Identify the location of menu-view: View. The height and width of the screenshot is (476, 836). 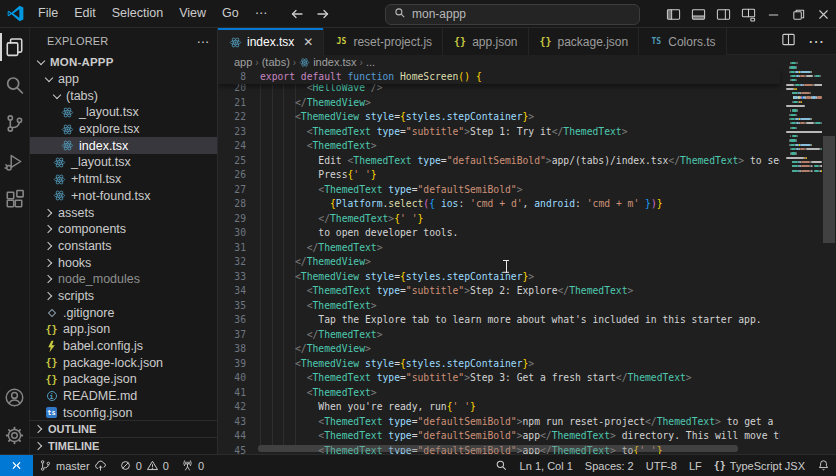
(192, 14).